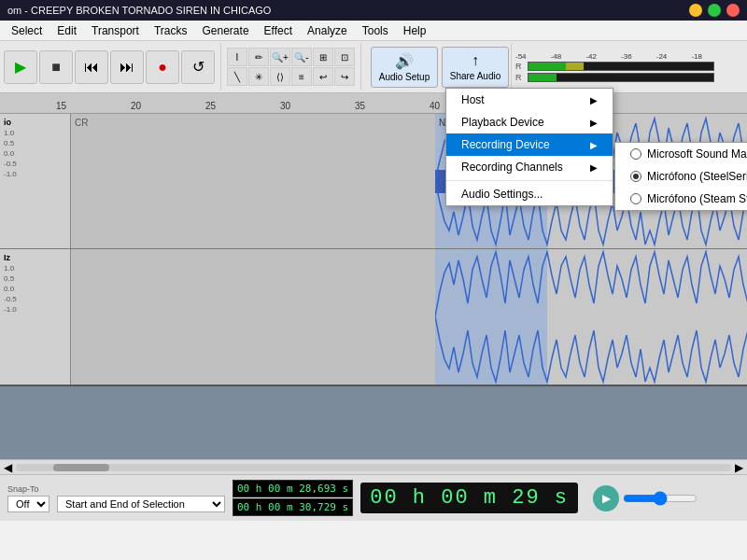 The image size is (747, 560). I want to click on close-btn, so click(733, 10).